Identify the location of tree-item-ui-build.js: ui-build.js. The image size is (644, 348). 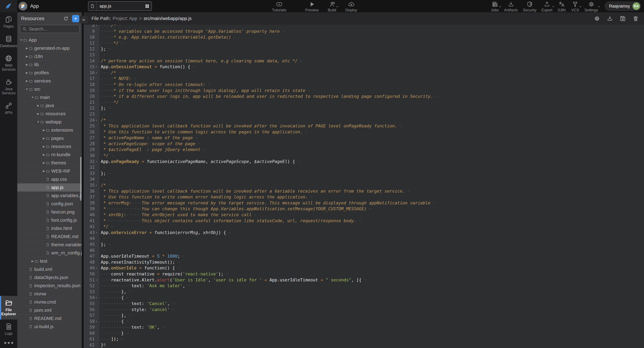
(50, 326).